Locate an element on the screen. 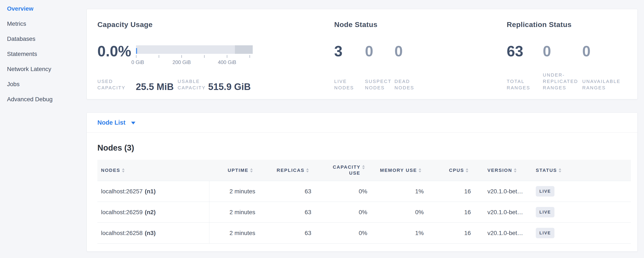  capacity-gauge-track is located at coordinates (194, 50).